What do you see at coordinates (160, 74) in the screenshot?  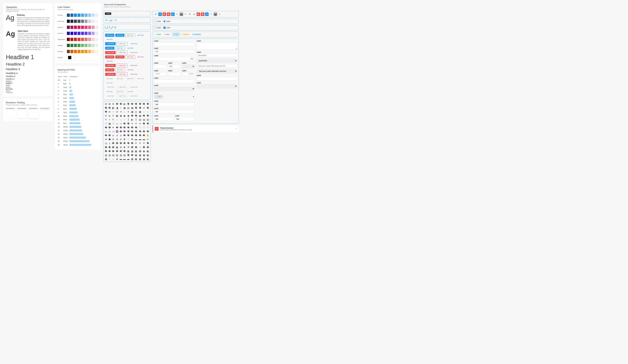 I see `yyyy-input` at bounding box center [160, 74].